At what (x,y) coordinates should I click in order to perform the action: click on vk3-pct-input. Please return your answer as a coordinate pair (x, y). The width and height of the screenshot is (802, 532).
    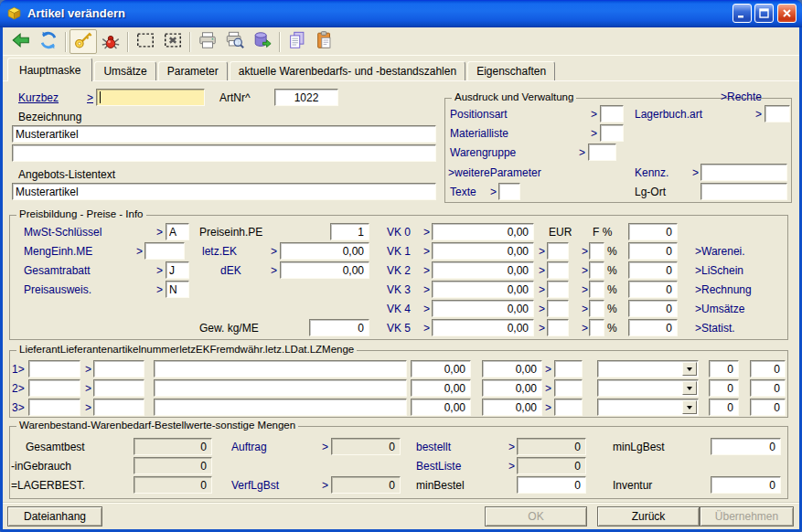
    Looking at the image, I should click on (653, 289).